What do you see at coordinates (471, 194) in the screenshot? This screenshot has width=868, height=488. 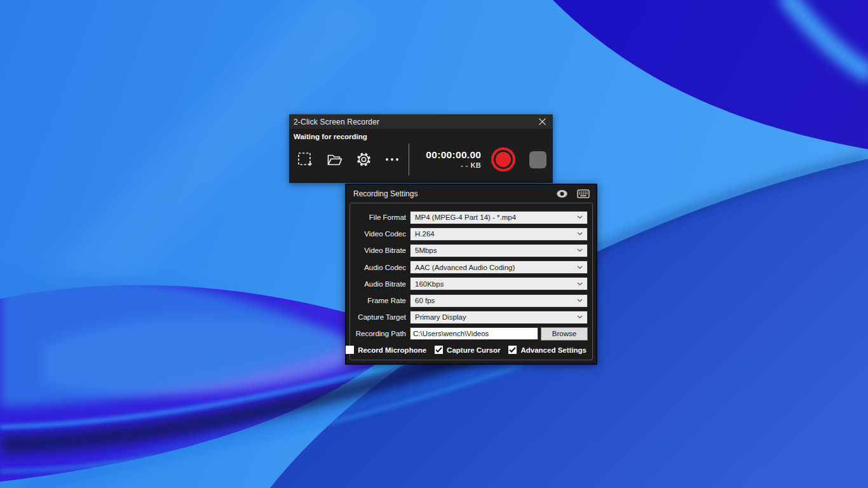 I see `settings-header: Recording Settings` at bounding box center [471, 194].